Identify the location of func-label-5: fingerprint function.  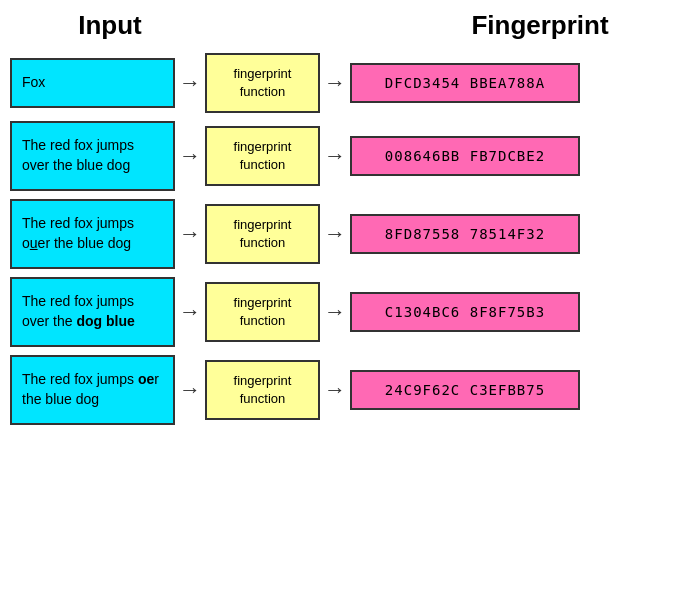
(262, 390).